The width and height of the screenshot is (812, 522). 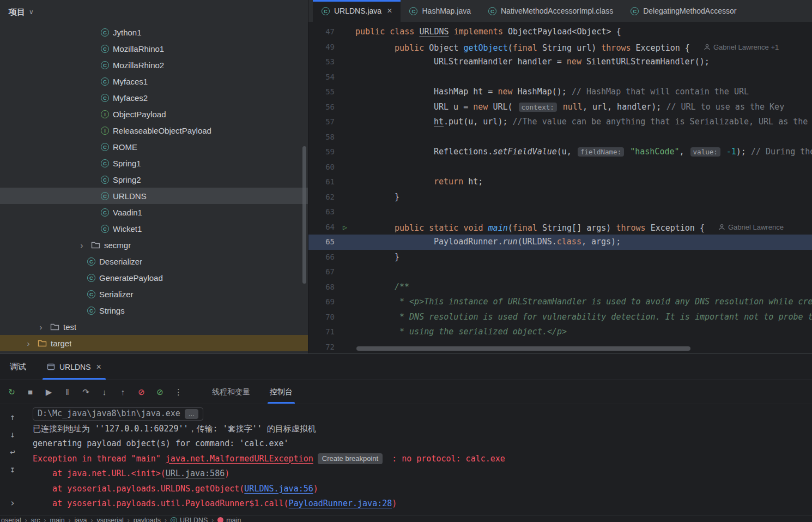 What do you see at coordinates (123, 392) in the screenshot?
I see `step-out-icon: ↑` at bounding box center [123, 392].